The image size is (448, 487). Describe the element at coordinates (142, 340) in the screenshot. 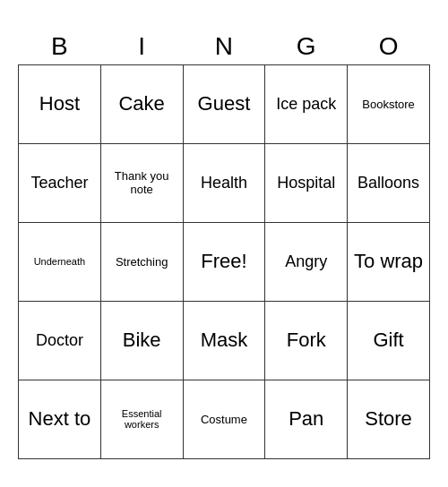

I see `bingo-cell-3-1: Bike` at that location.